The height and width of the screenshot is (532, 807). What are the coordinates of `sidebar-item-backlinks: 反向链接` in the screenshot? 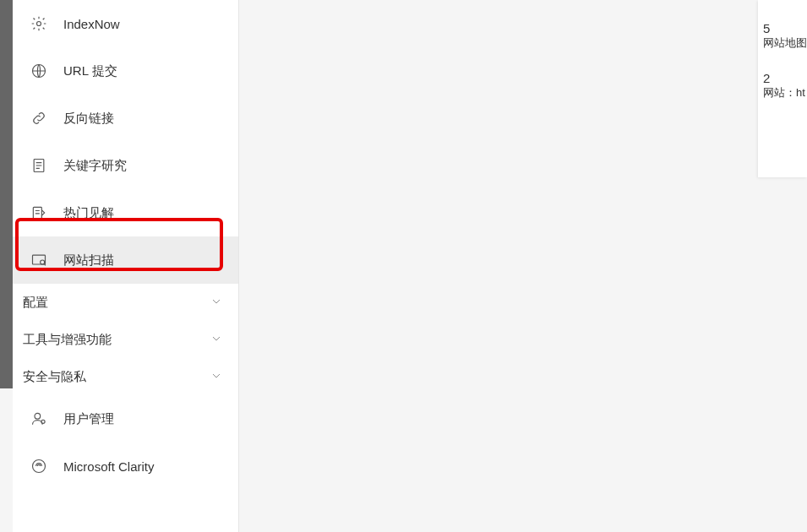 It's located at (125, 118).